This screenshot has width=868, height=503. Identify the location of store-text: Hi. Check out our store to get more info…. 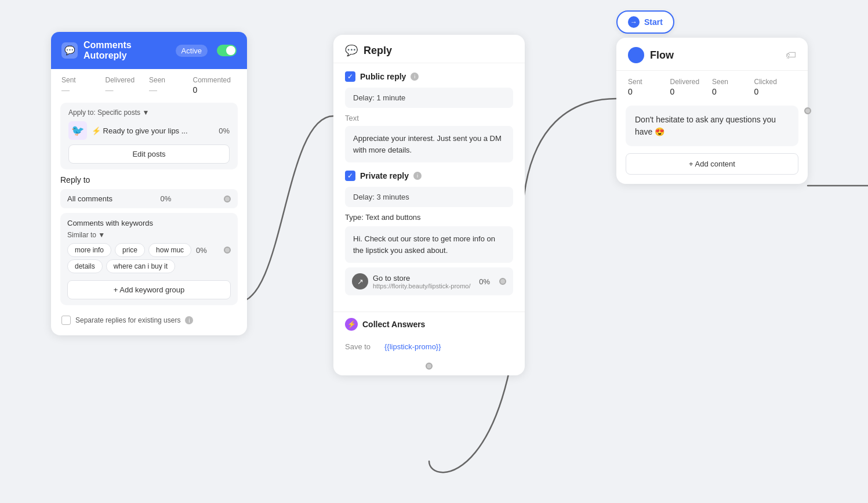
(424, 245).